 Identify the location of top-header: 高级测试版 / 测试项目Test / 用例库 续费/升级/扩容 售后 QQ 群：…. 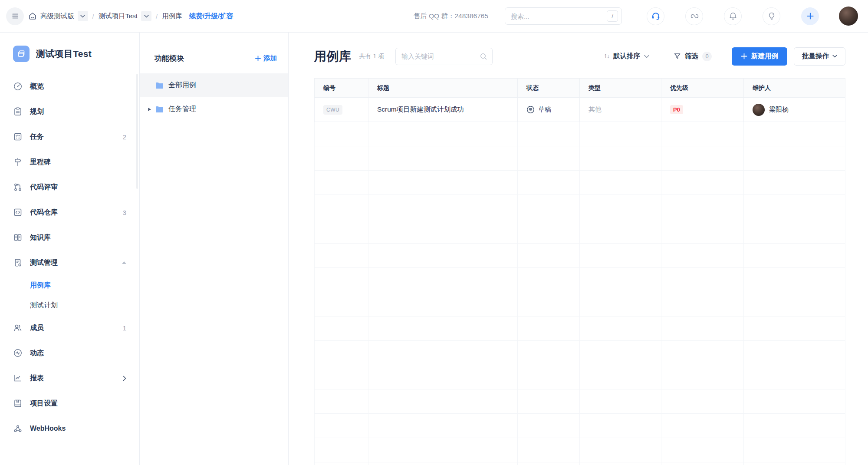
(434, 16).